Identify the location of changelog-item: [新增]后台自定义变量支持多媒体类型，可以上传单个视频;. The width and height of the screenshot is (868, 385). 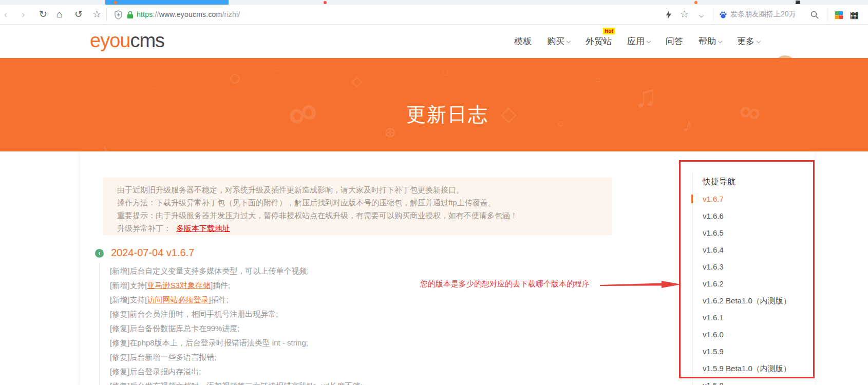
(236, 271).